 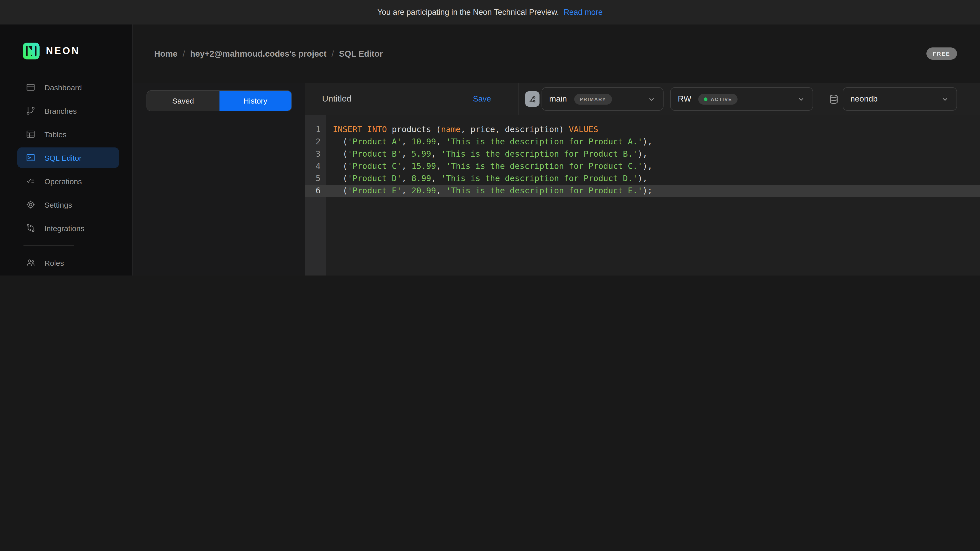 What do you see at coordinates (533, 99) in the screenshot?
I see `branch-icon` at bounding box center [533, 99].